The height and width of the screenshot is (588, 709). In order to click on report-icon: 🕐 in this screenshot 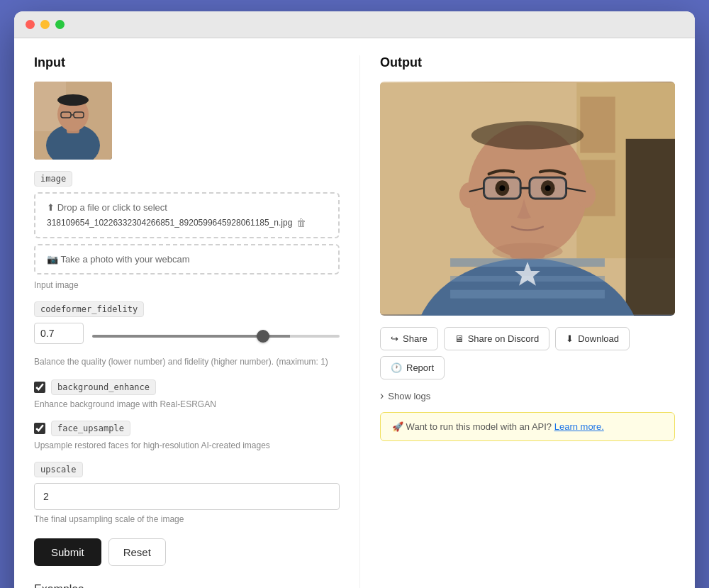, I will do `click(396, 367)`.